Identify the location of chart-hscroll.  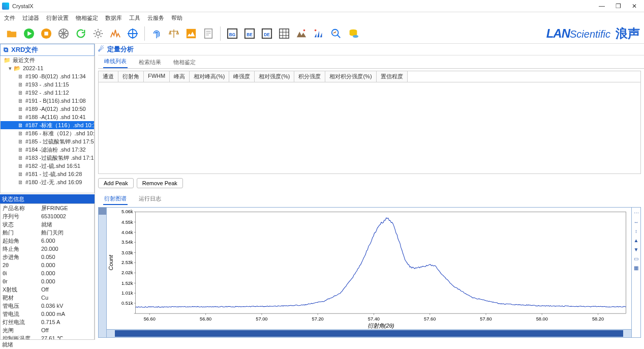
(369, 333).